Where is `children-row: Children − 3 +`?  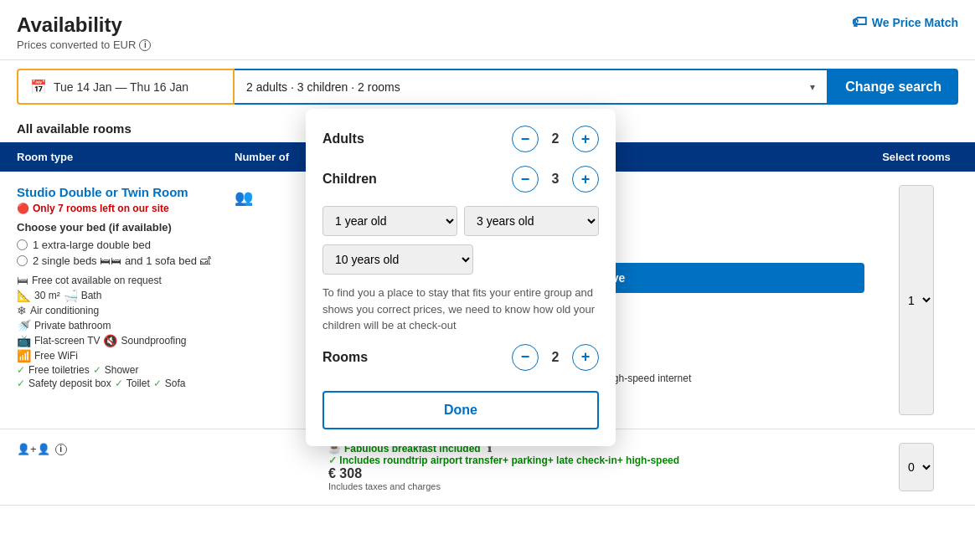 children-row: Children − 3 + is located at coordinates (461, 179).